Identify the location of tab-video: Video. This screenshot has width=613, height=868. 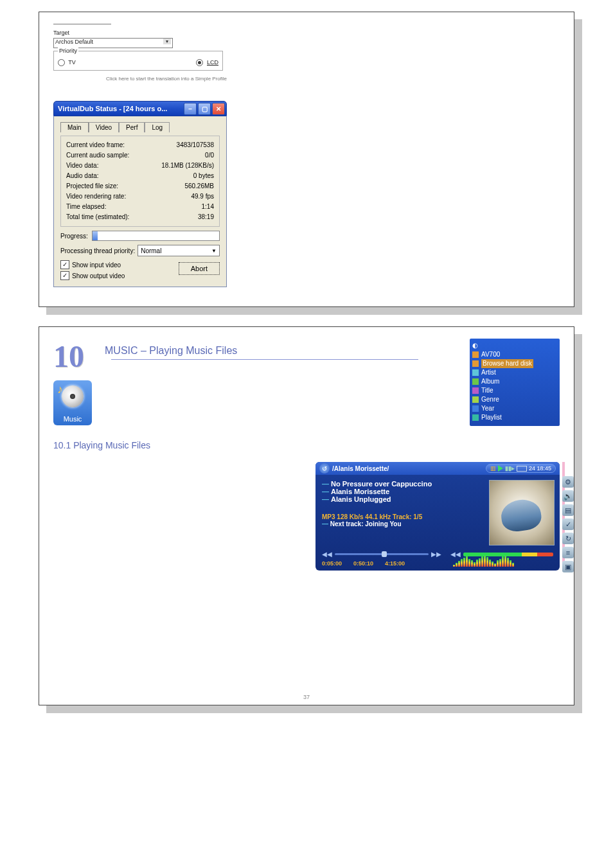
(104, 127).